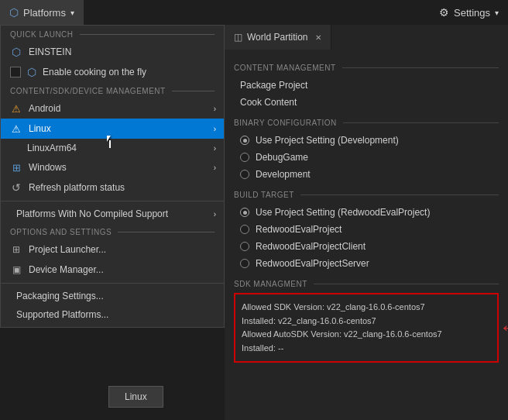 Image resolution: width=508 pixels, height=420 pixels. Describe the element at coordinates (112, 250) in the screenshot. I see `project-launcher-menu-item: ⊞ Project Launcher...` at that location.